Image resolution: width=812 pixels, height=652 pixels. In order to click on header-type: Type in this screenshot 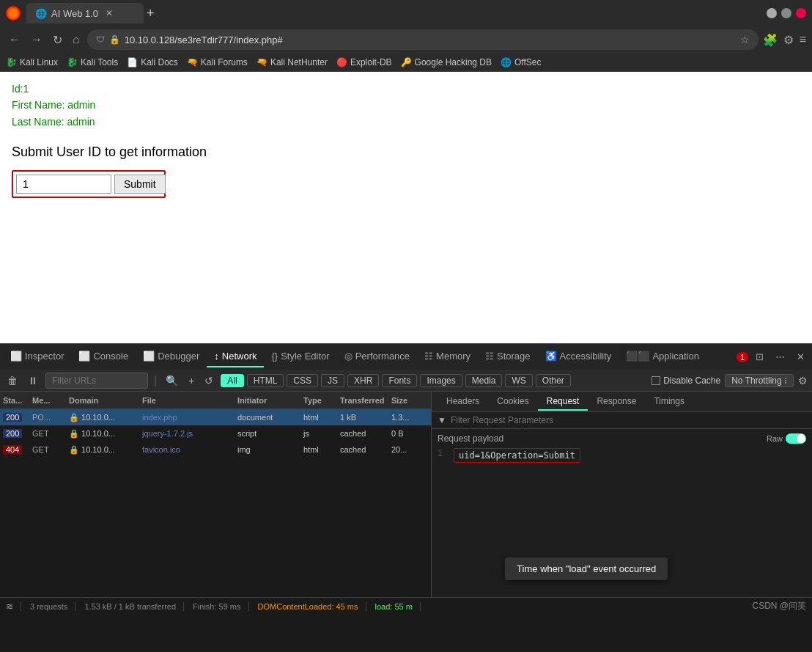, I will do `click(322, 400)`.